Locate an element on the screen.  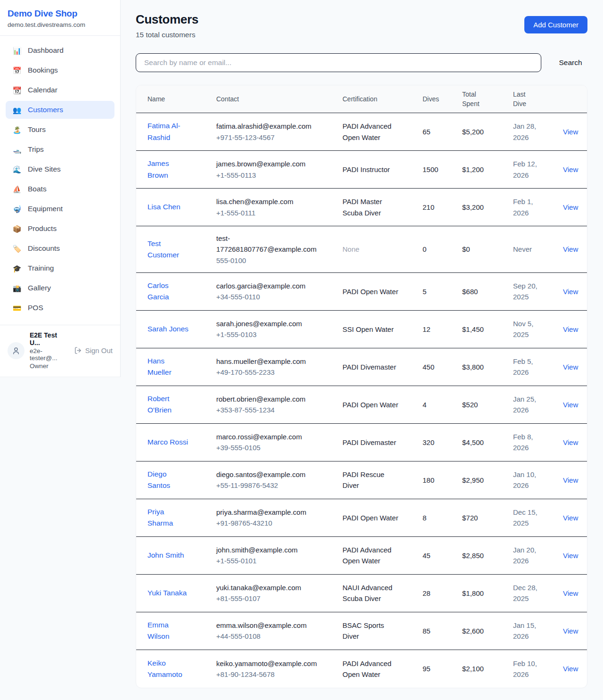
customer-phone: +1-555-0103 is located at coordinates (276, 335).